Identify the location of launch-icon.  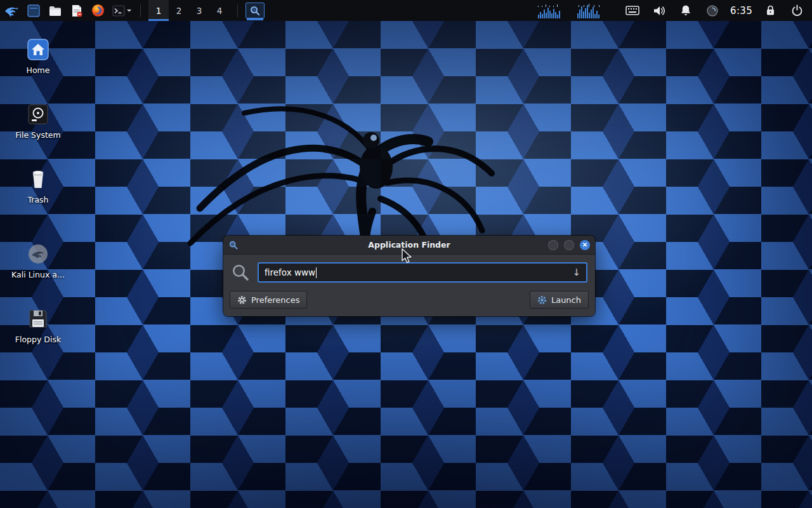
(542, 300).